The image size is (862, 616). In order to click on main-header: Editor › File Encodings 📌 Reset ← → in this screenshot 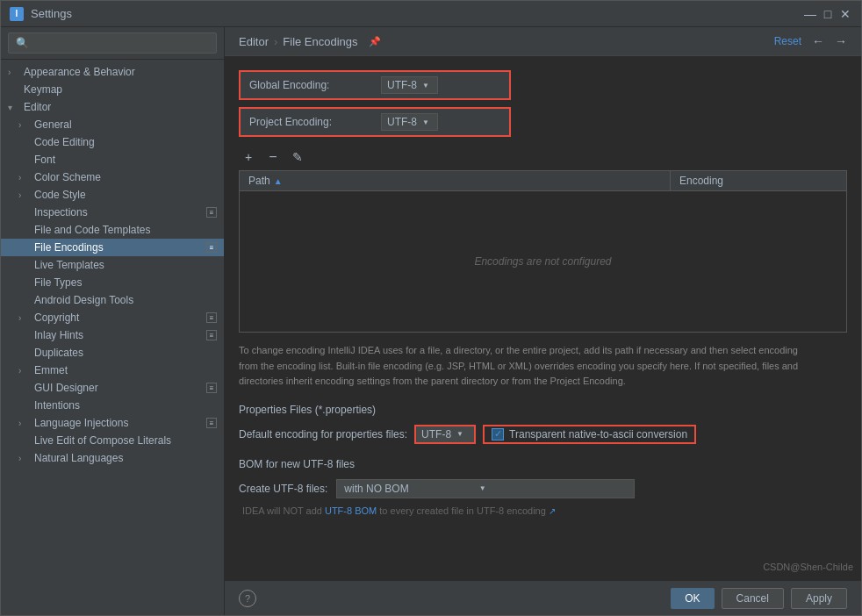, I will do `click(542, 42)`.